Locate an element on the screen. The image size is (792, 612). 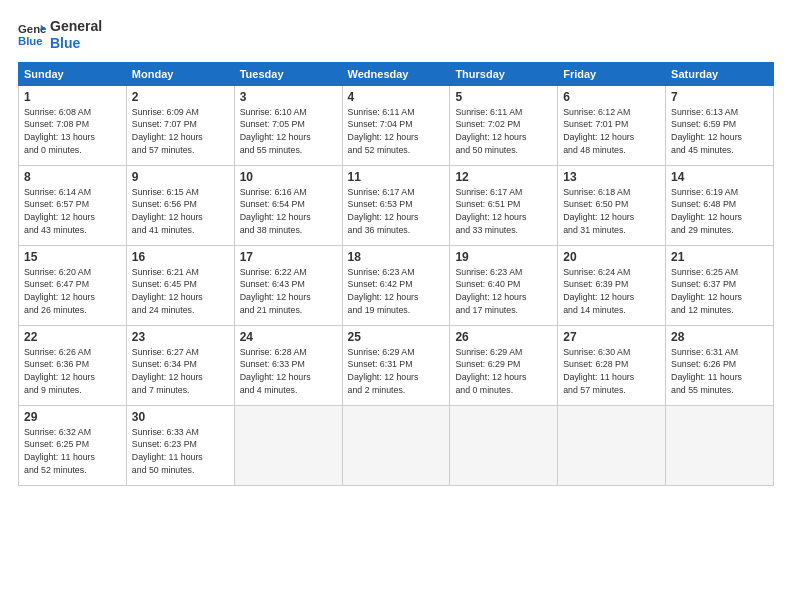
calendar-week-1: 1Sunrise: 6:08 AMSunset: 7:08 PMDaylight… is located at coordinates (396, 125).